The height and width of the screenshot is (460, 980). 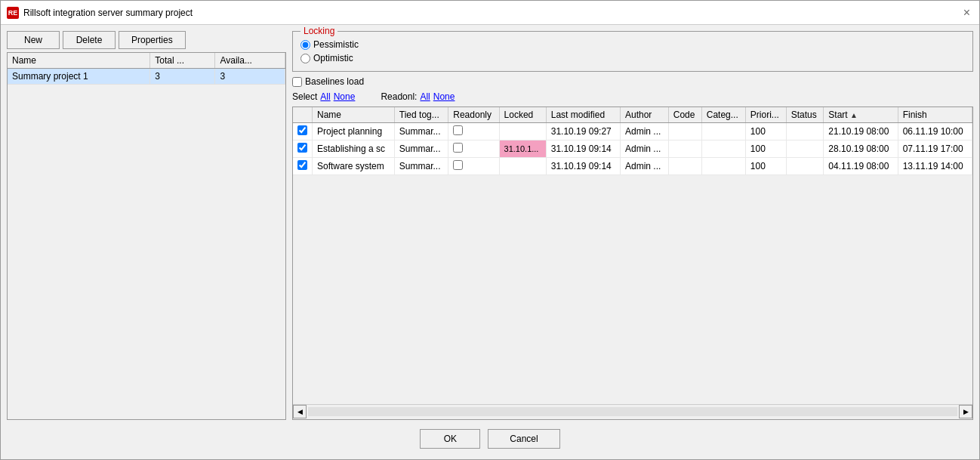 I want to click on horizontal-scrollbar: ◀ ▶, so click(x=633, y=411).